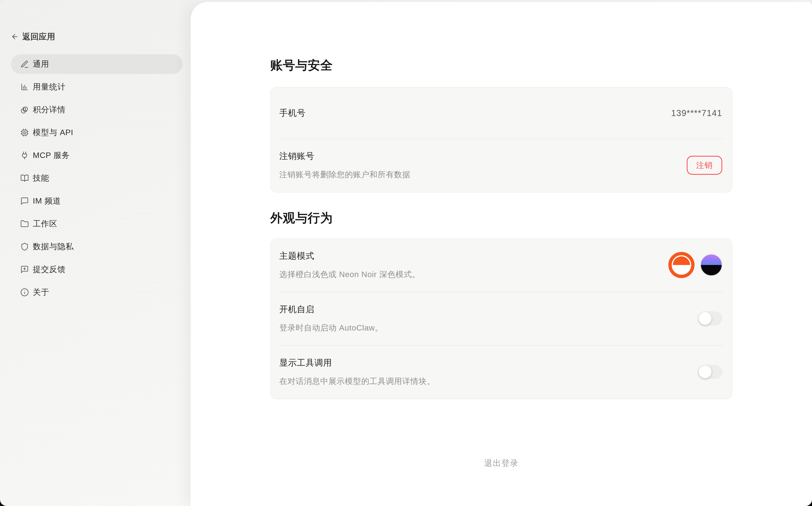  Describe the element at coordinates (695, 265) in the screenshot. I see `theme-swatches` at that location.